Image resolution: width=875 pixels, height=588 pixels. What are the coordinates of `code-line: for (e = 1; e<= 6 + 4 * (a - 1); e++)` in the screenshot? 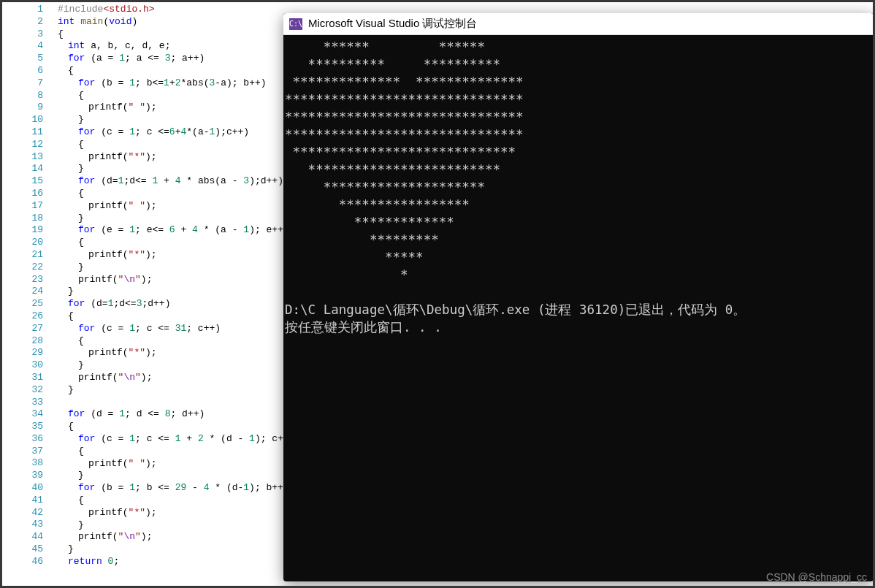 It's located at (184, 231).